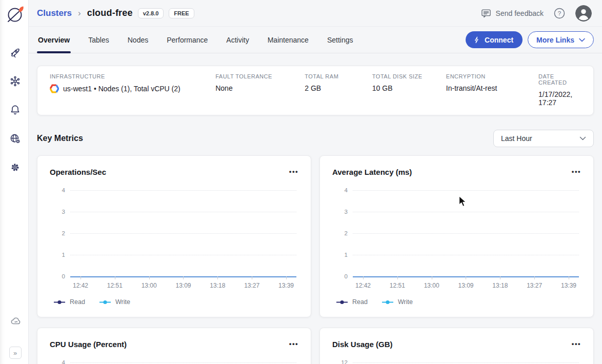 The width and height of the screenshot is (602, 364). Describe the element at coordinates (584, 13) in the screenshot. I see `avatar-person-icon` at that location.